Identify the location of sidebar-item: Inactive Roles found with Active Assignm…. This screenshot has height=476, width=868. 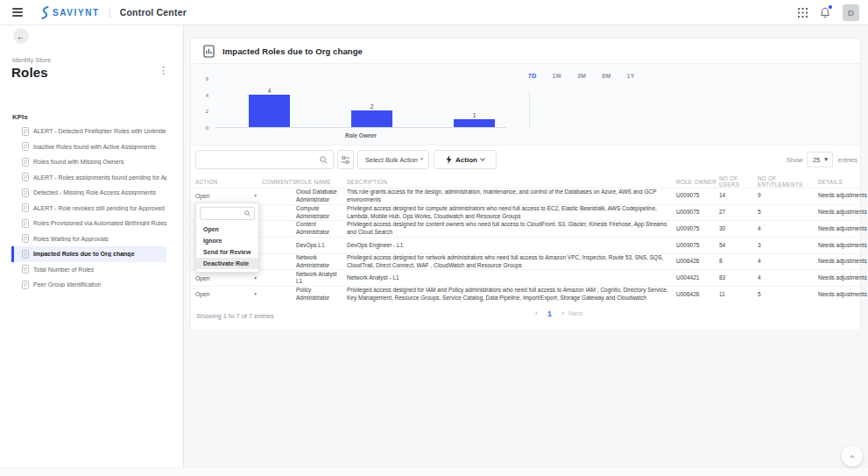
(89, 147).